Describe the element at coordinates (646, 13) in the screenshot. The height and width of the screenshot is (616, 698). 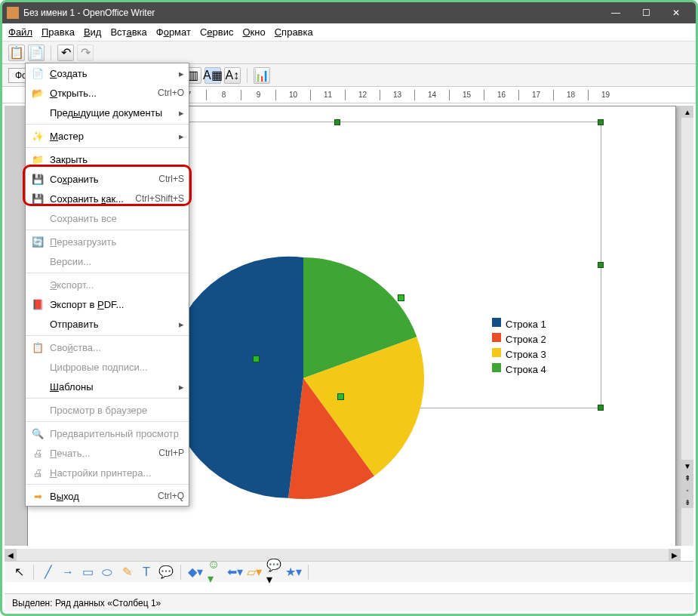
I see `maximize-button: ☐` at that location.